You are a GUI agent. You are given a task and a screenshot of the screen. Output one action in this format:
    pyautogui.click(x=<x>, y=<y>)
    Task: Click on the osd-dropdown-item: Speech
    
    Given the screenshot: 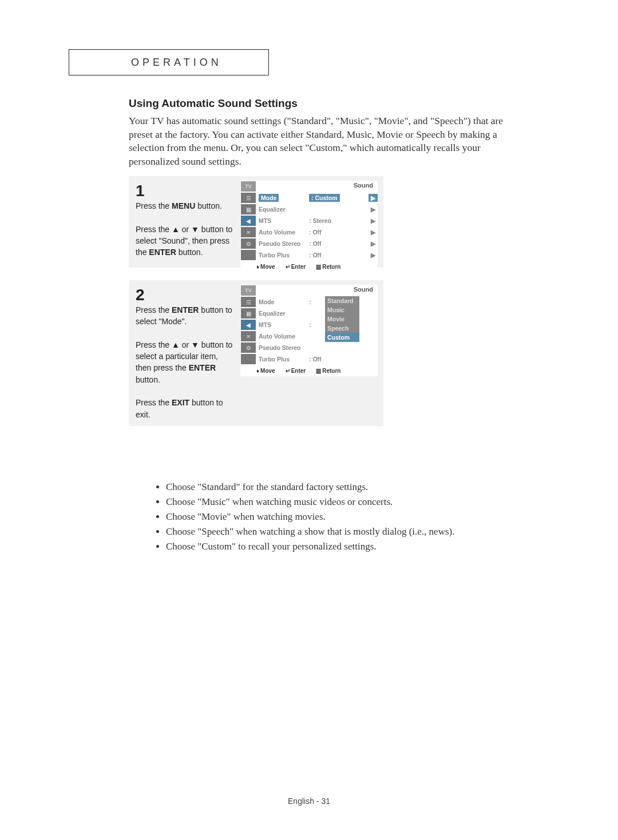 What is the action you would take?
    pyautogui.click(x=342, y=328)
    